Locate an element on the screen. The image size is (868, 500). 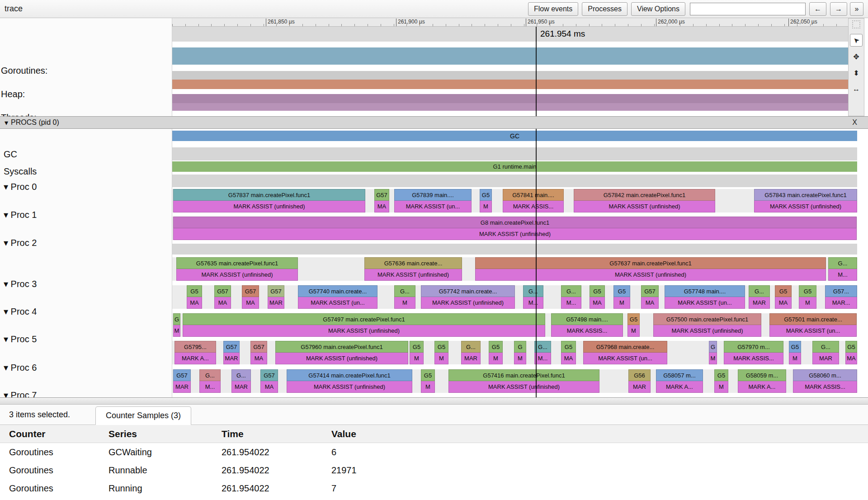
proc0-main-slice: G1 runtime.main is located at coordinates (514, 166).